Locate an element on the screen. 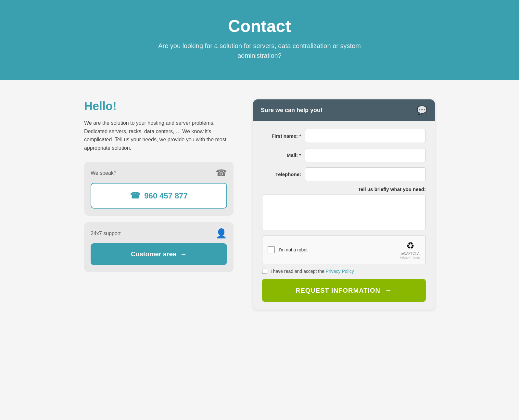 This screenshot has height=420, width=519. mail-input is located at coordinates (365, 155).